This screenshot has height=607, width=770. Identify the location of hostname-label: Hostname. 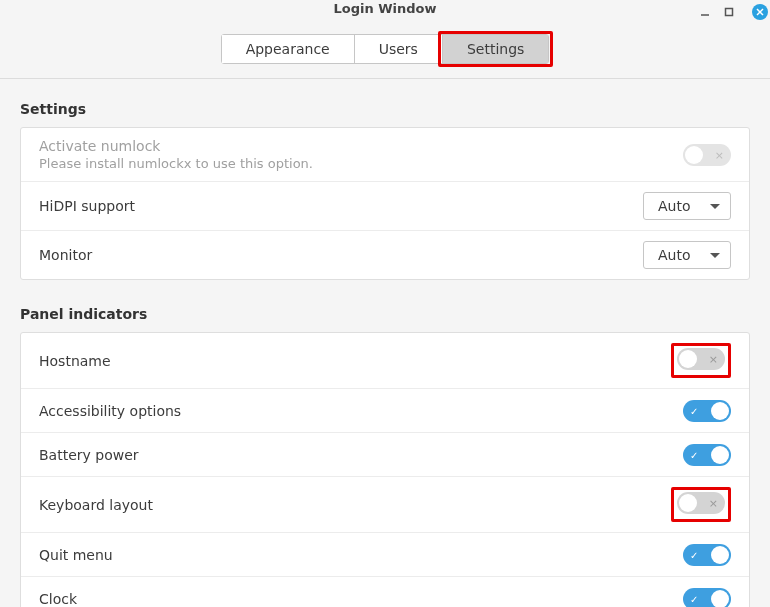
(75, 361).